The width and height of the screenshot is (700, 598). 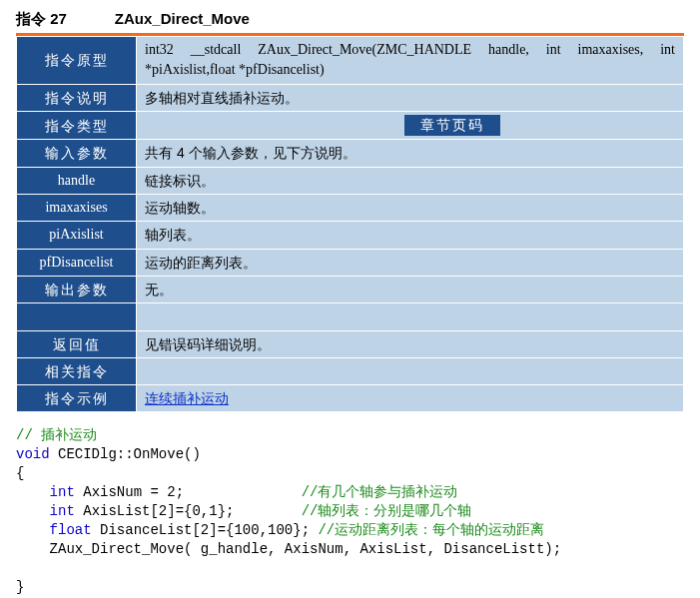 What do you see at coordinates (42, 20) in the screenshot?
I see `command-number: 指令 27` at bounding box center [42, 20].